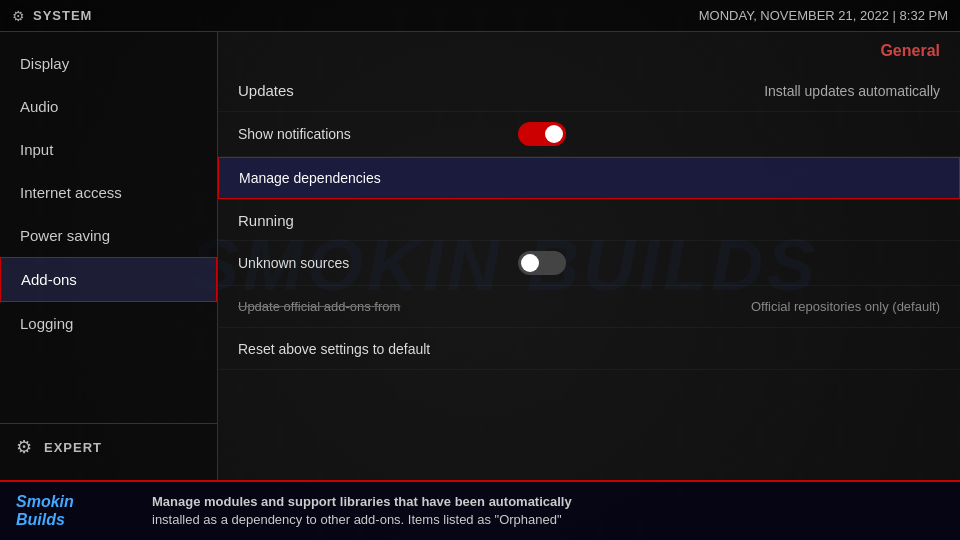  Describe the element at coordinates (45, 502) in the screenshot. I see `logo-smokin: Smokin` at that location.